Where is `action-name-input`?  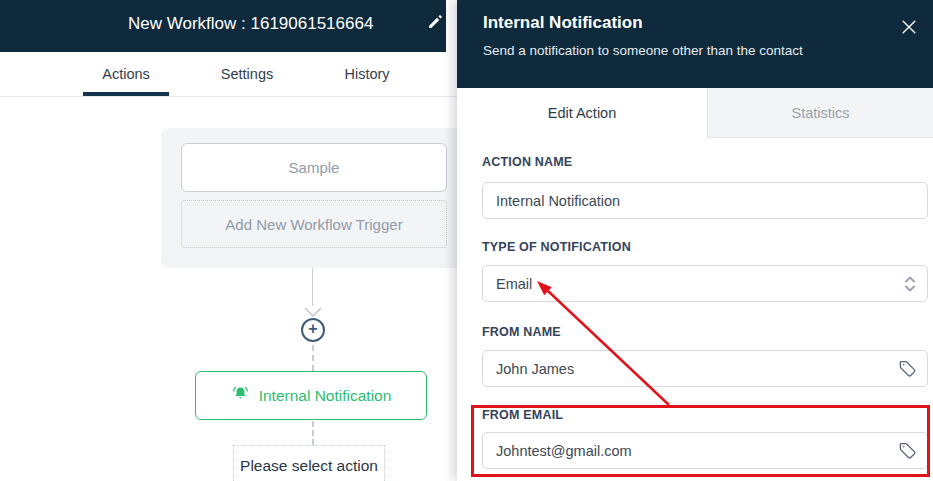 action-name-input is located at coordinates (705, 200).